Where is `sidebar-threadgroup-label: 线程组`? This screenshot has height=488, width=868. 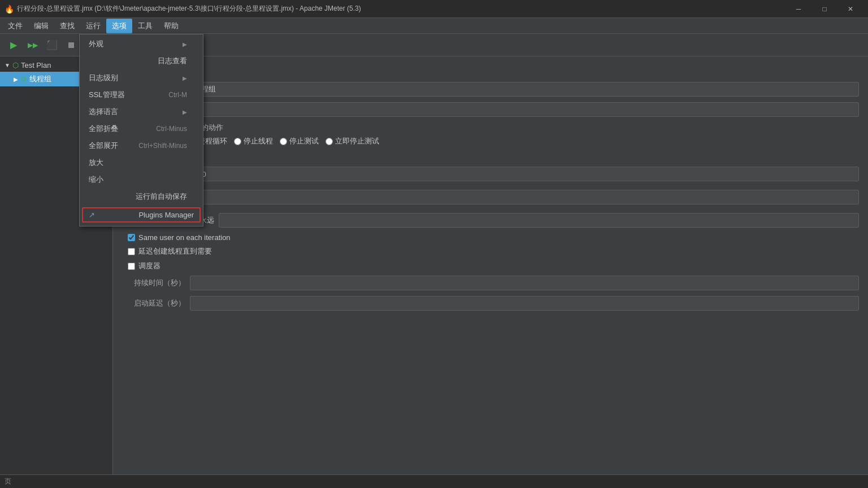
sidebar-threadgroup-label: 线程组 is located at coordinates (41, 79).